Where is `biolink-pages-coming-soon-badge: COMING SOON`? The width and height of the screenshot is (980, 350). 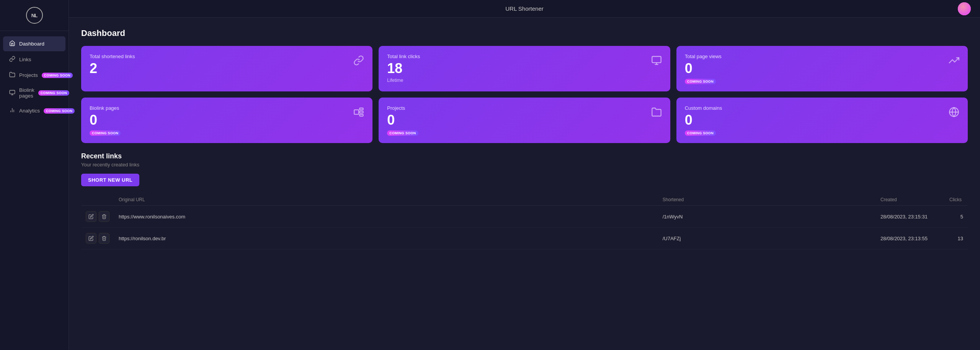 biolink-pages-coming-soon-badge: COMING SOON is located at coordinates (105, 133).